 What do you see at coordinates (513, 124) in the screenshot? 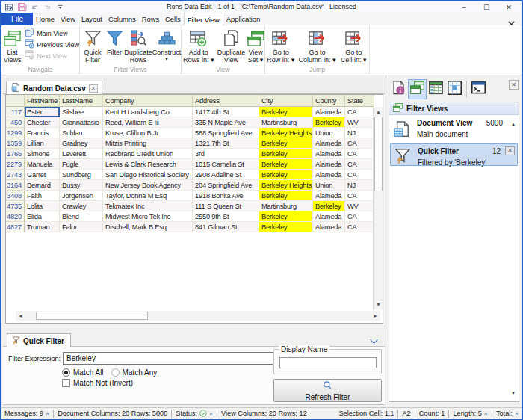
I see `list-scroll-up-icon: ▲` at bounding box center [513, 124].